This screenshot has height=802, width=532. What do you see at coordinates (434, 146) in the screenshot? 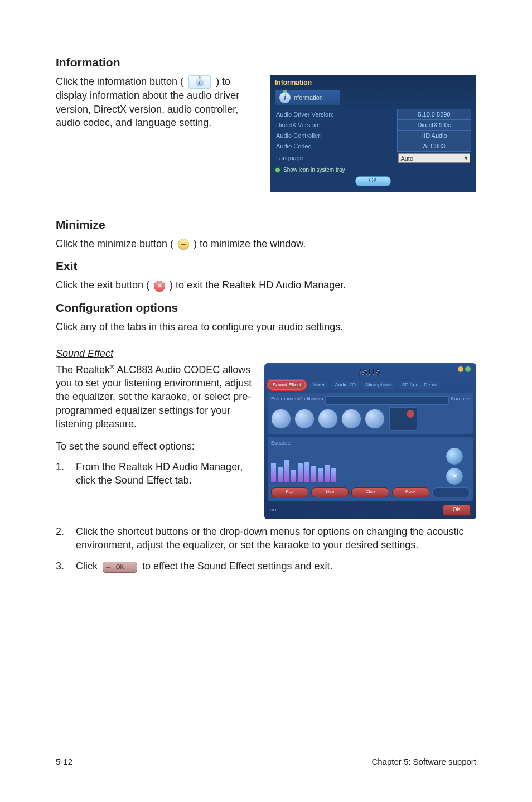
I see `info-row-value: ALC883` at bounding box center [434, 146].